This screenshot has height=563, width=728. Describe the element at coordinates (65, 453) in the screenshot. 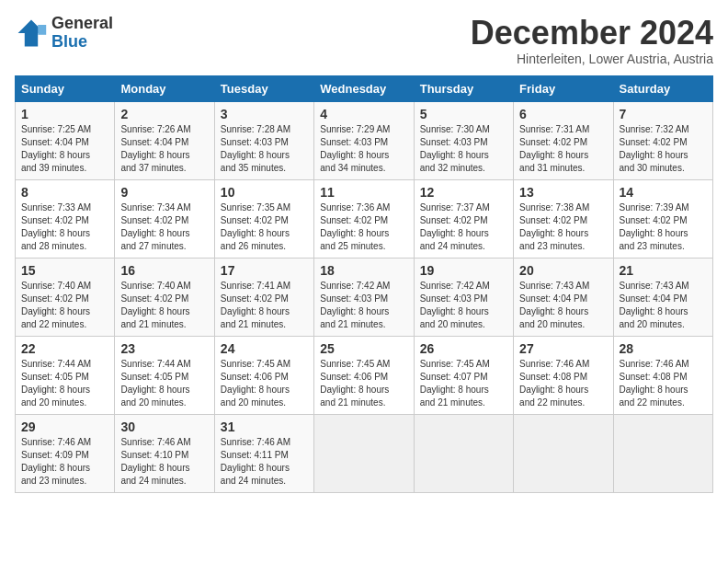

I see `day-cell-29: 29Sunrise: 7:46 AMSunset: 4:09 PMDayligh…` at that location.